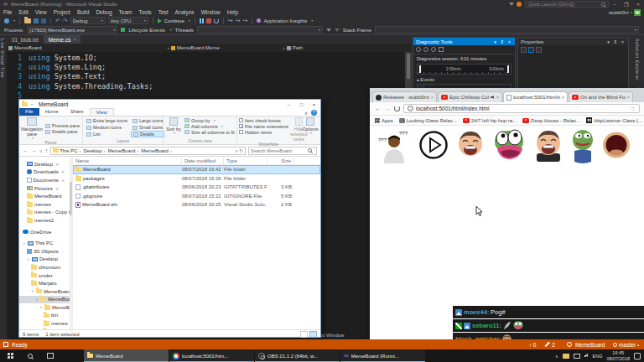  Describe the element at coordinates (583, 147) in the screenshot. I see `pepe-emote-image` at that location.